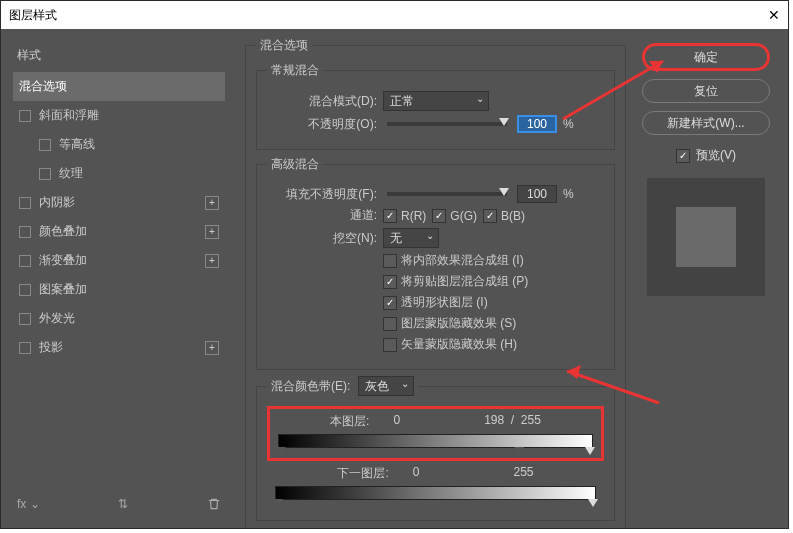 The width and height of the screenshot is (793, 533). I want to click on underlying-white: 255, so click(524, 474).